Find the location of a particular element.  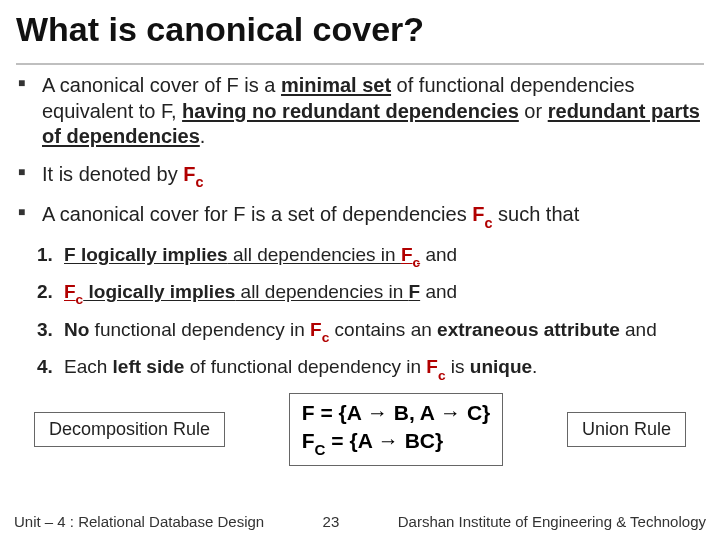

num-4: Each left side of functional dependency … is located at coordinates (381, 369).